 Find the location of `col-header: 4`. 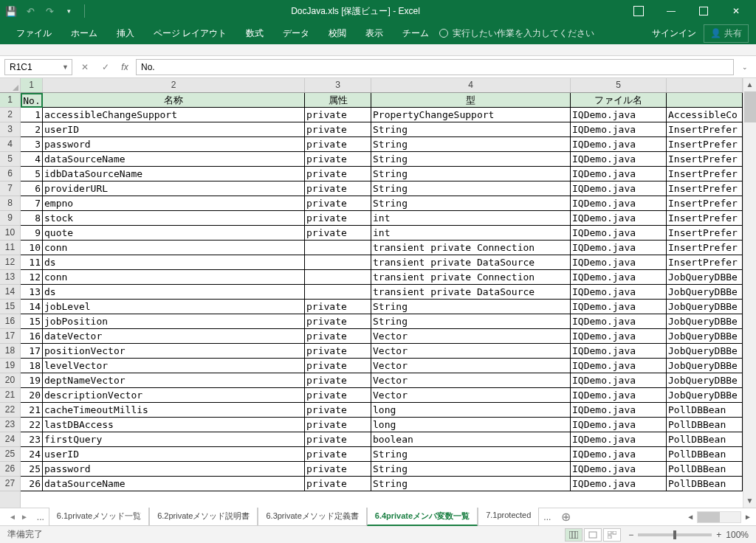

col-header: 4 is located at coordinates (471, 86).